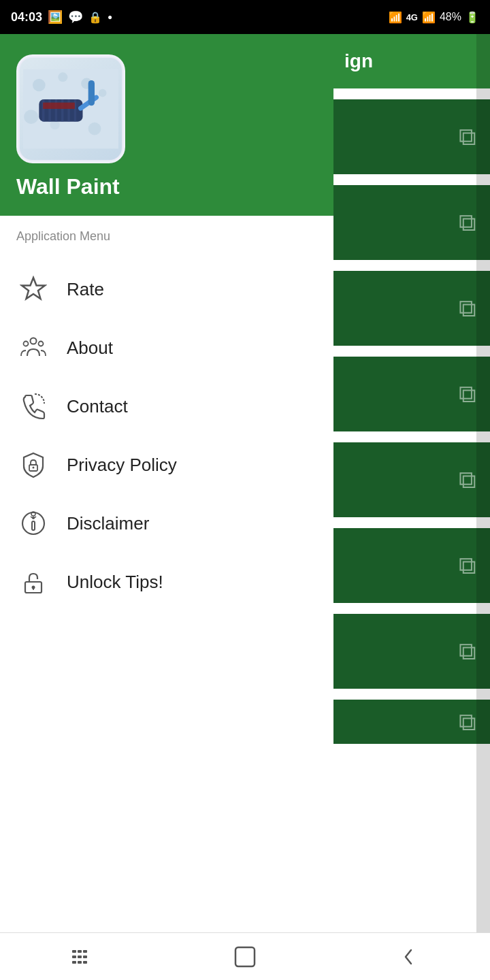 The width and height of the screenshot is (490, 980). What do you see at coordinates (412, 223) in the screenshot?
I see `content-item-2: ⧉` at bounding box center [412, 223].